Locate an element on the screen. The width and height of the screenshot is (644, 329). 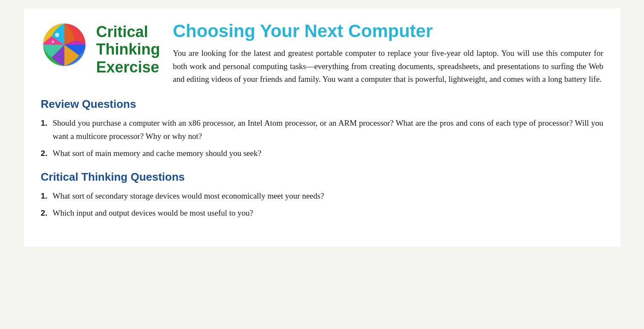
list-item: 1. Should you purchase a computer with a… is located at coordinates (322, 130).